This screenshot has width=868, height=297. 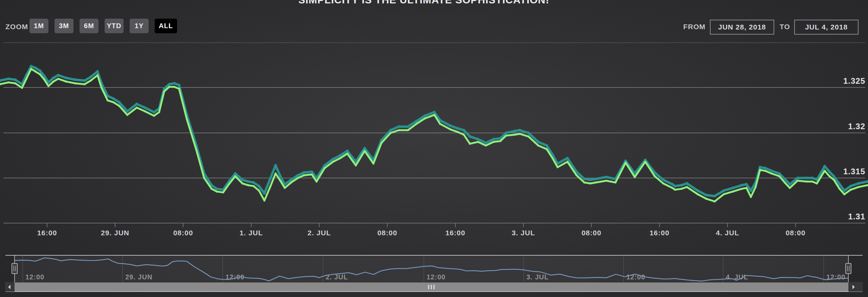 What do you see at coordinates (848, 269) in the screenshot?
I see `navigator-handle-right` at bounding box center [848, 269].